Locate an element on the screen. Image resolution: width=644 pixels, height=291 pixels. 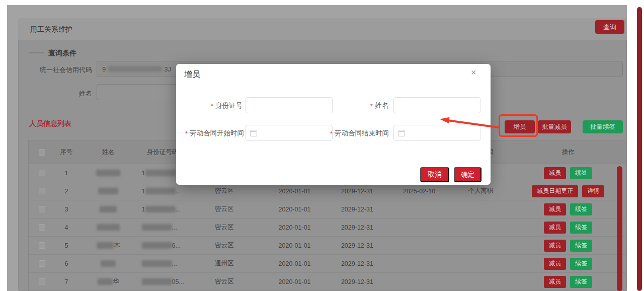
select-all-checkbox is located at coordinates (42, 152).